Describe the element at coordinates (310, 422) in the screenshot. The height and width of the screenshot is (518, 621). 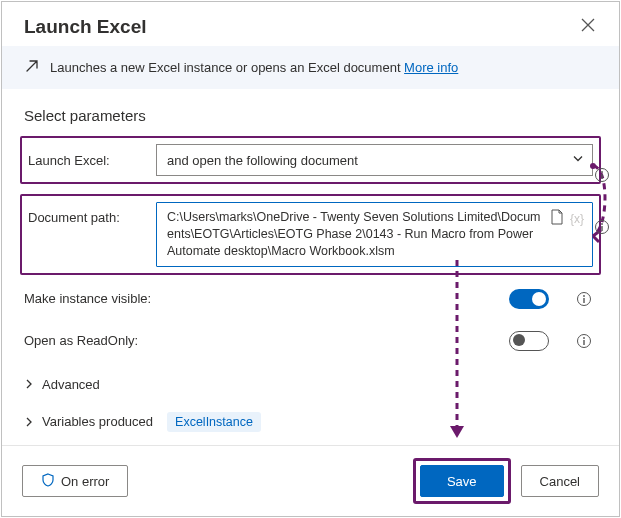
I see `variables-expander: Variables produced ExcelInstance` at that location.